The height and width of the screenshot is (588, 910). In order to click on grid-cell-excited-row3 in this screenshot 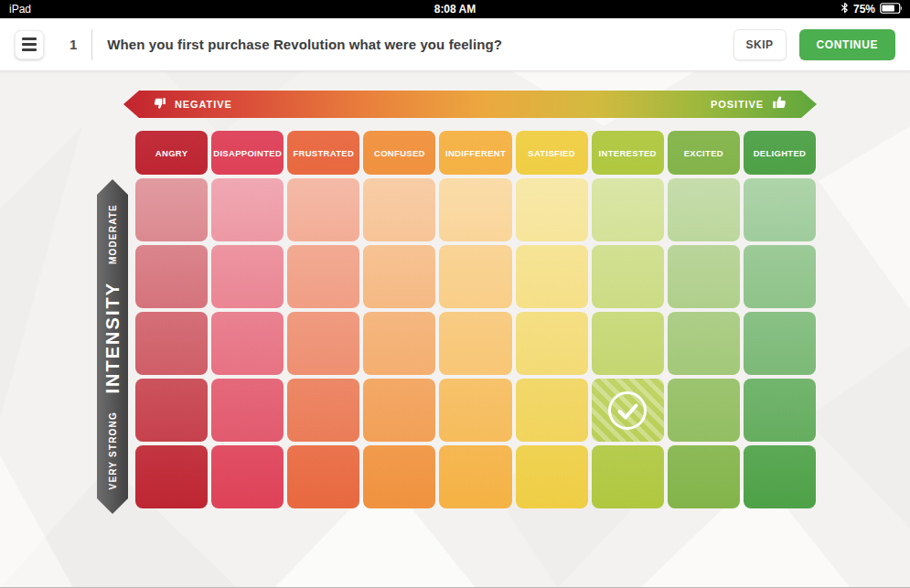, I will do `click(704, 344)`.